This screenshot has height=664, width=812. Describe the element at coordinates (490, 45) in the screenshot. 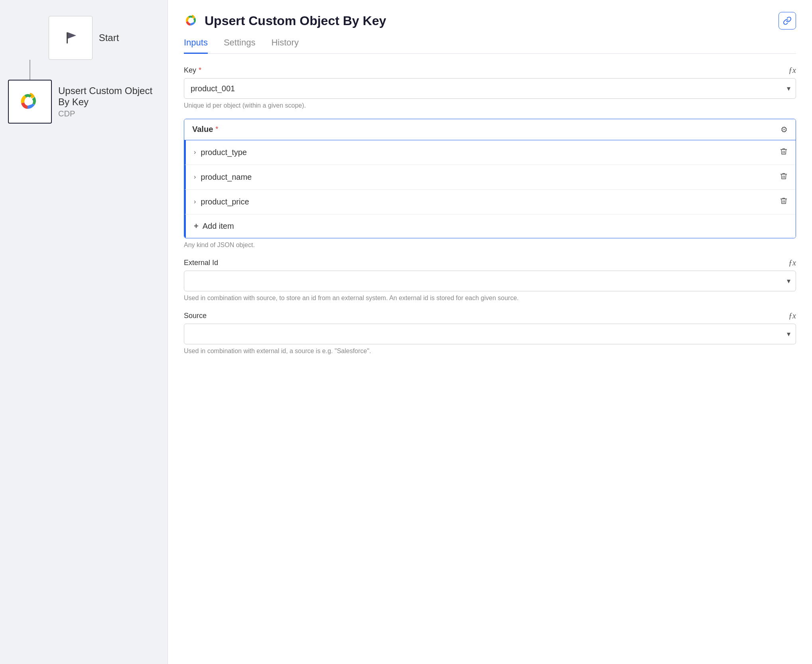

I see `tabs-bar: Inputs Settings History` at that location.